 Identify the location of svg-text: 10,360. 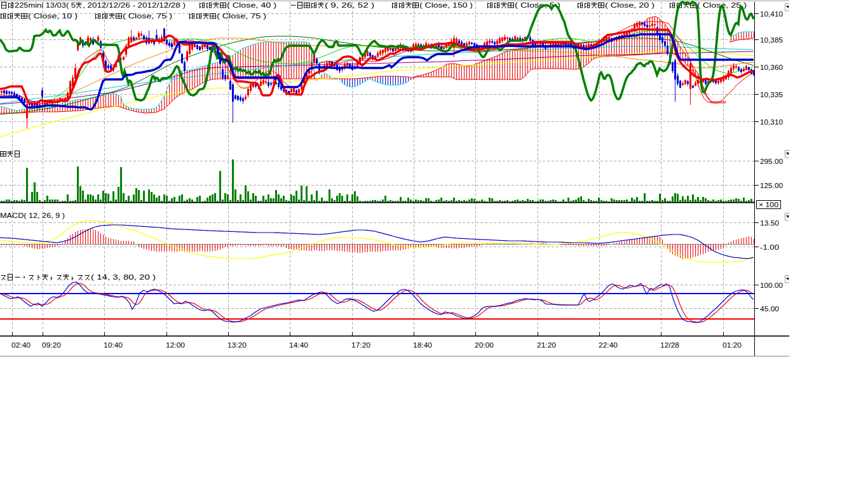
(771, 67).